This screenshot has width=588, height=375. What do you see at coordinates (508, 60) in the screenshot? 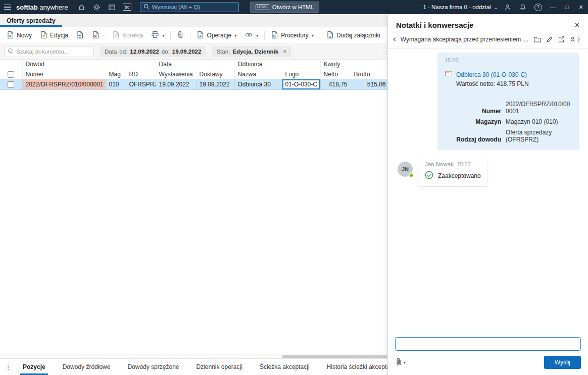
I see `message-time: 15:20` at bounding box center [508, 60].